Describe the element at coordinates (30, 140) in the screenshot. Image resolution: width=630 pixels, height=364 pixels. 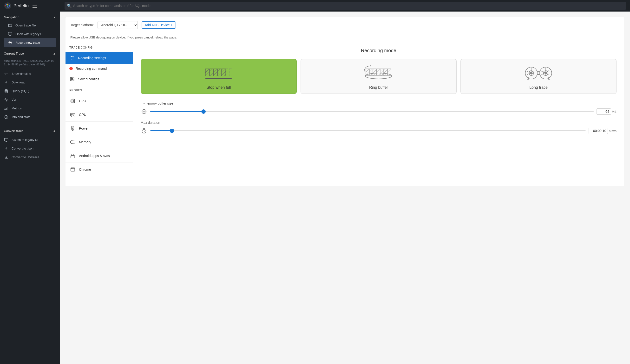
I see `sidebar-item-switch-legacy: Switch to legacy UI` at that location.